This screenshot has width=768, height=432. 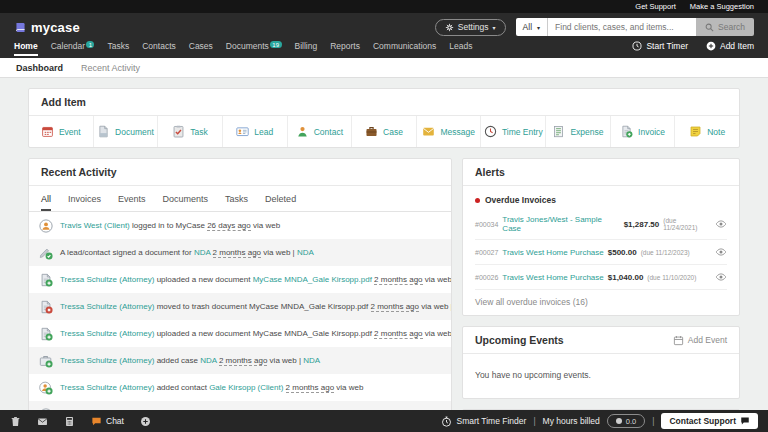 What do you see at coordinates (16, 422) in the screenshot?
I see `trash-icon` at bounding box center [16, 422].